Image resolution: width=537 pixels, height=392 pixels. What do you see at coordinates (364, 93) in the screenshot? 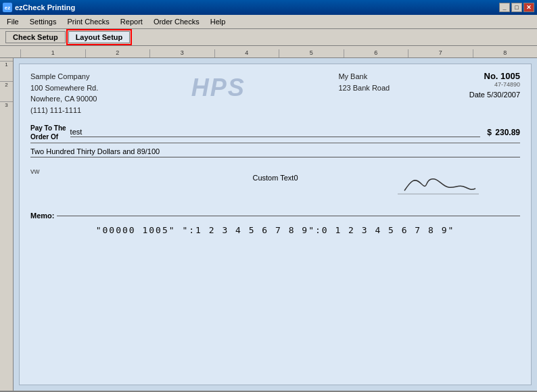
I see `check-bank: My Bank 123 Bank Road` at bounding box center [364, 93].